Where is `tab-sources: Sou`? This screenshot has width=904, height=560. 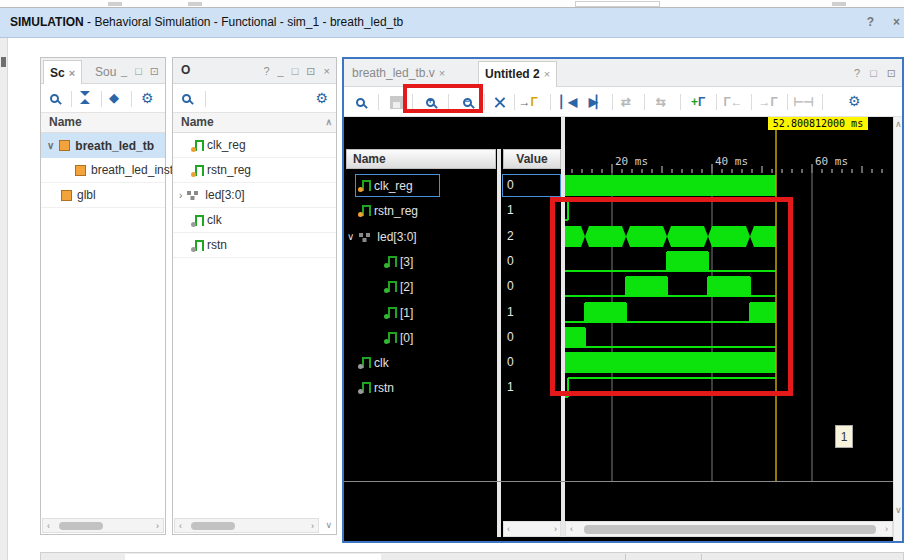
tab-sources: Sou is located at coordinates (106, 72).